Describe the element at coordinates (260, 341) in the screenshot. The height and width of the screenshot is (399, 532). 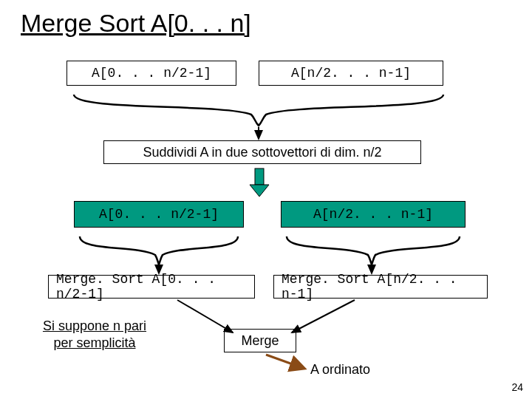
I see `merge-step-label: Merge` at that location.